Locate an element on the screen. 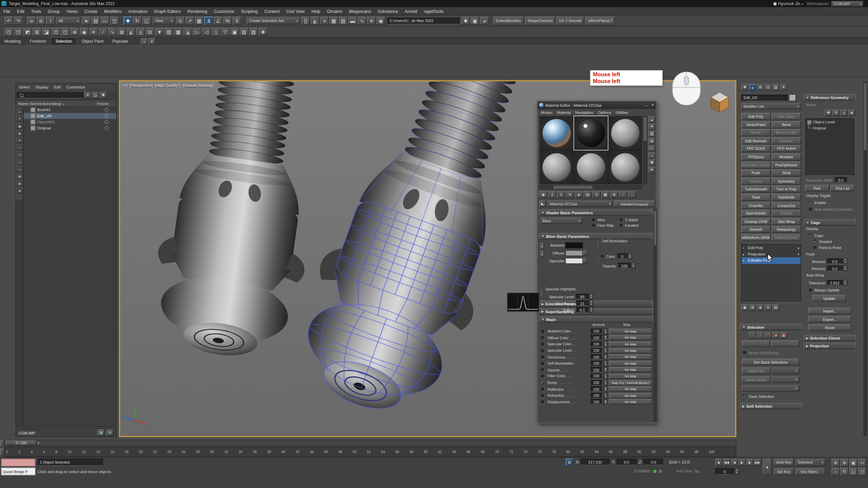  material-type-button: Standard (Legacy) is located at coordinates (635, 204).